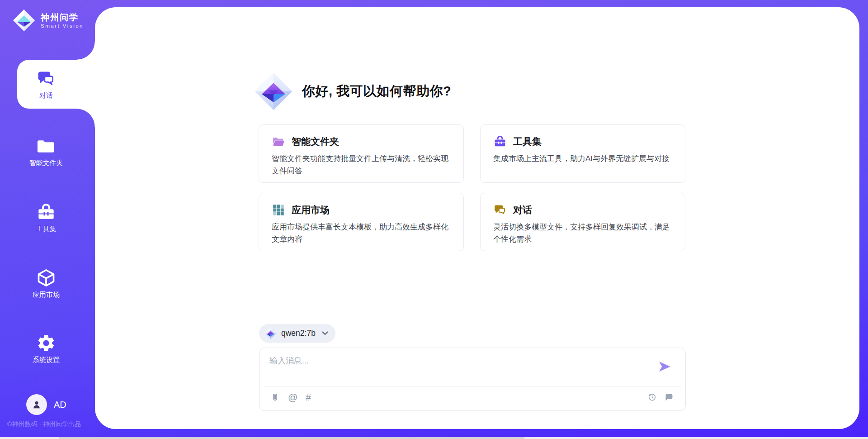 The height and width of the screenshot is (439, 868). Describe the element at coordinates (377, 91) in the screenshot. I see `greeting-title: 你好, 我可以如何帮助你?` at that location.